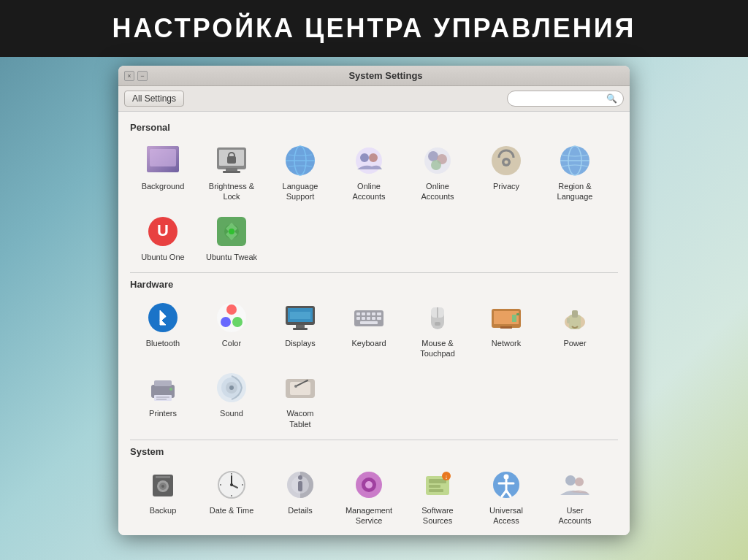 The image size is (748, 560). Describe the element at coordinates (232, 172) in the screenshot. I see `brightness-lock-item: Brightness &Lock` at that location.